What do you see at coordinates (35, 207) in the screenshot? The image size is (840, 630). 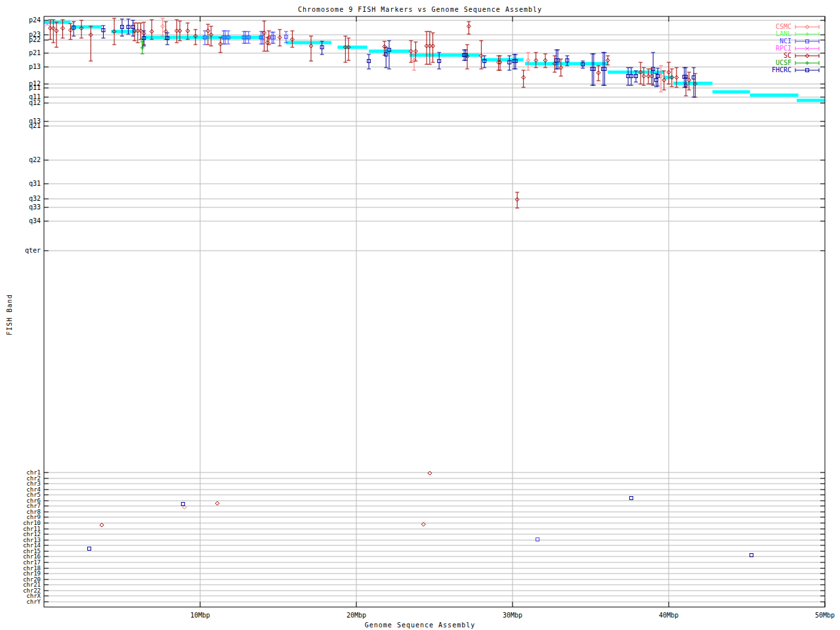 I see `svg-text: q33` at bounding box center [35, 207].